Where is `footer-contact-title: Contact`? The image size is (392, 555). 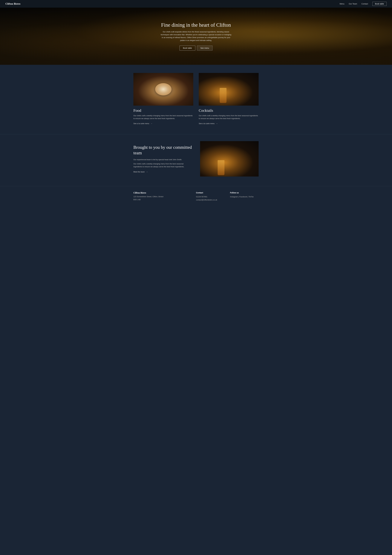 footer-contact-title: Contact is located at coordinates (210, 193).